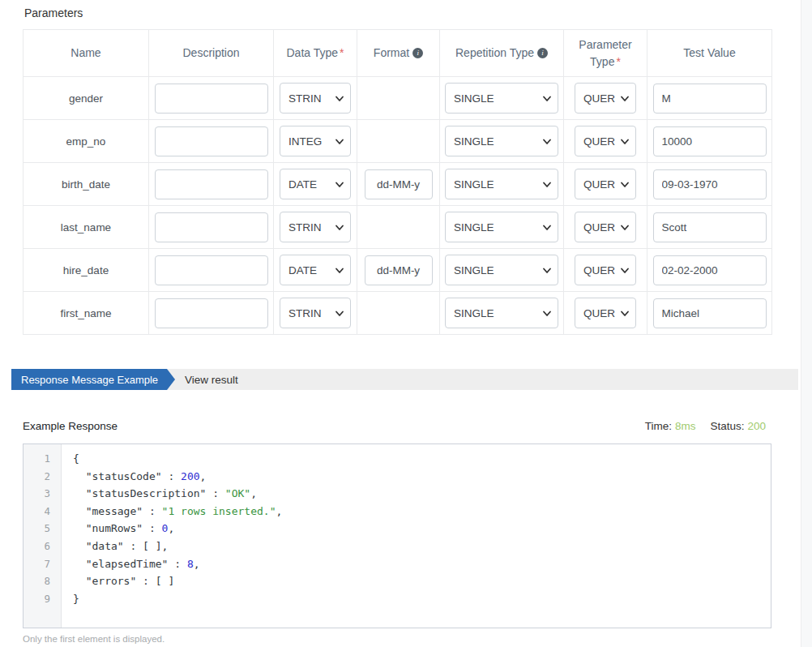 This screenshot has height=647, width=812. I want to click on status-metric: Status:200, so click(737, 426).